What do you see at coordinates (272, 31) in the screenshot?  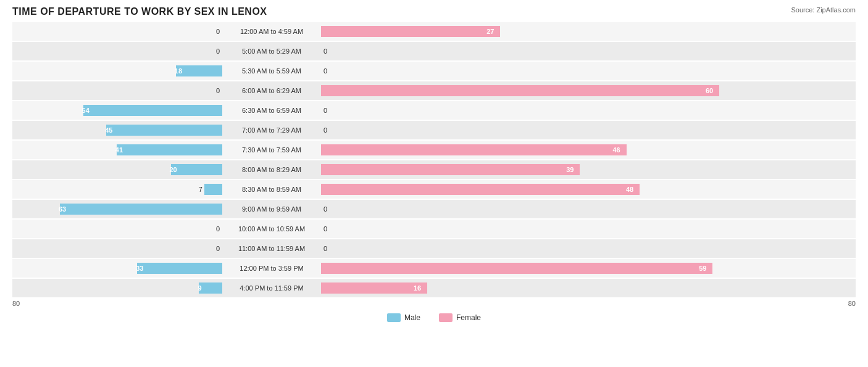 I see `time-label: 12:00 AM to 4:59 AM` at bounding box center [272, 31].